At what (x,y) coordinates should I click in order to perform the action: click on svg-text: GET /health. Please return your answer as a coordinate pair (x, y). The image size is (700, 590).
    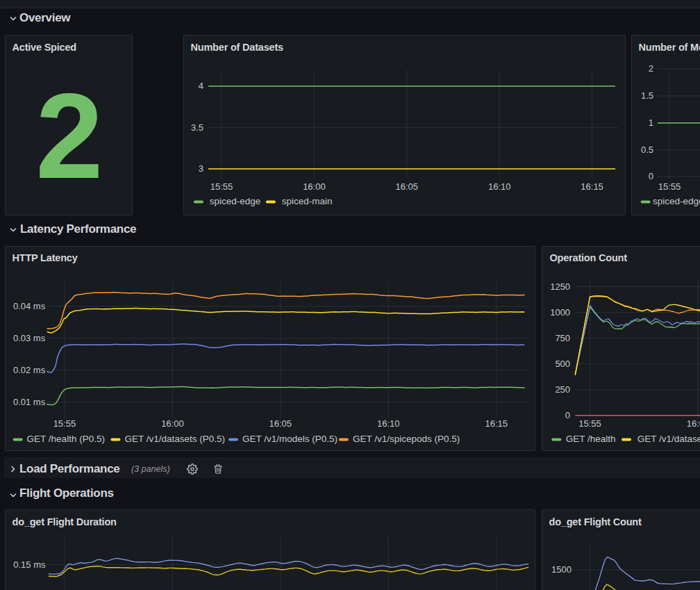
    Looking at the image, I should click on (591, 439).